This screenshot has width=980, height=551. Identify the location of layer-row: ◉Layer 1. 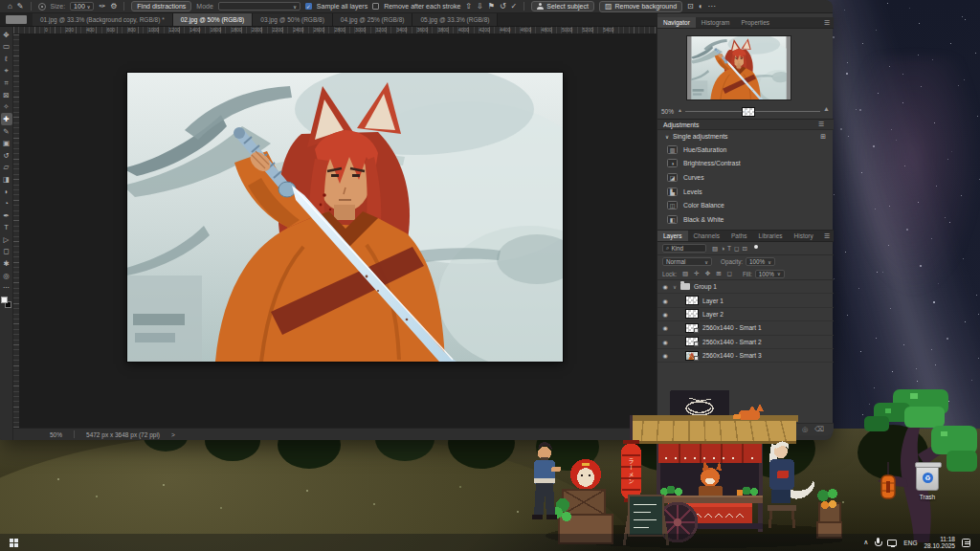
(746, 300).